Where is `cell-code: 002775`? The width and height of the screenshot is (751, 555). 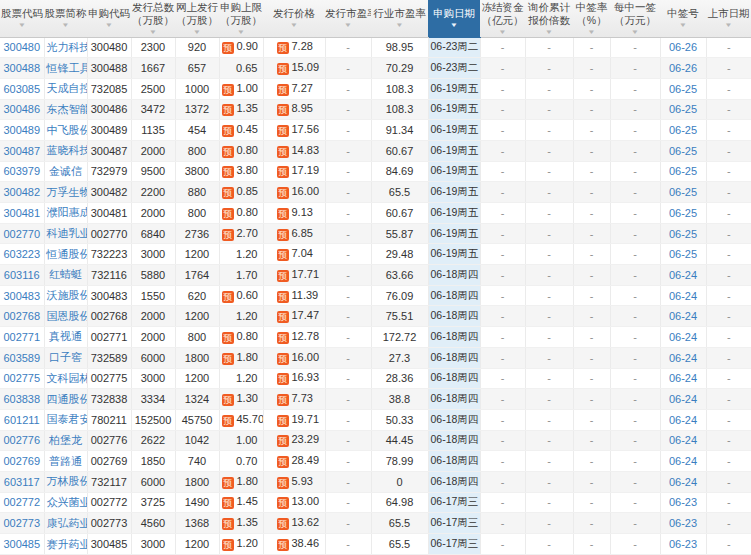 cell-code: 002775 is located at coordinates (22, 378).